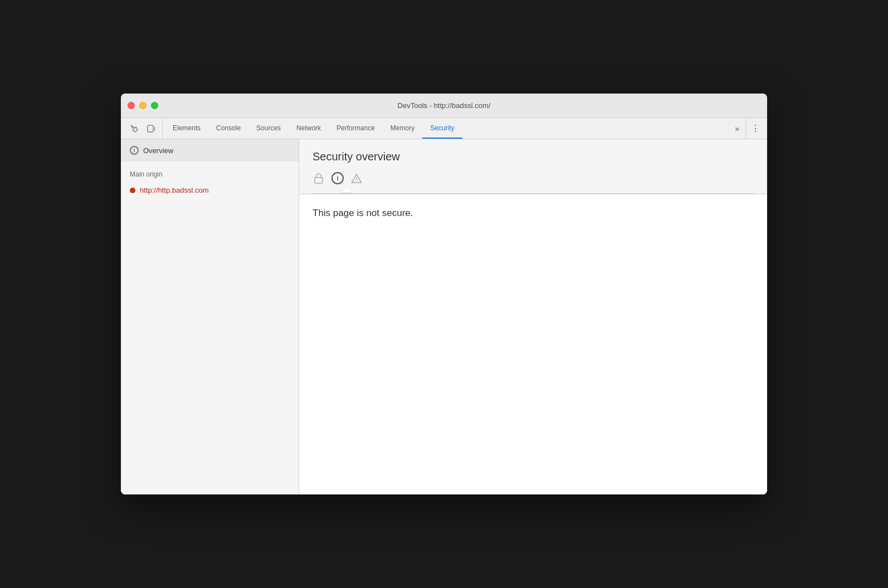 This screenshot has width=888, height=588. Describe the element at coordinates (209, 150) in the screenshot. I see `overview-item: i Overview` at that location.